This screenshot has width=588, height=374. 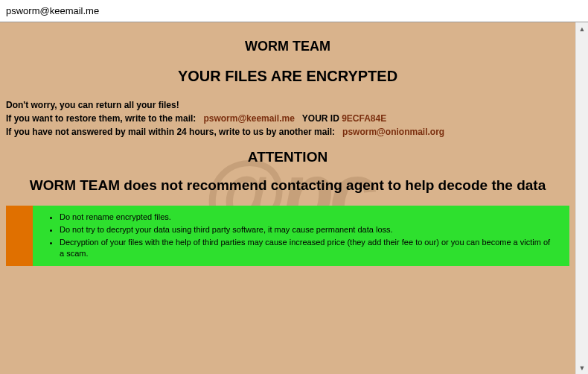 I want to click on info-block: Don't worry, you can return all your fil…, so click(x=287, y=118).